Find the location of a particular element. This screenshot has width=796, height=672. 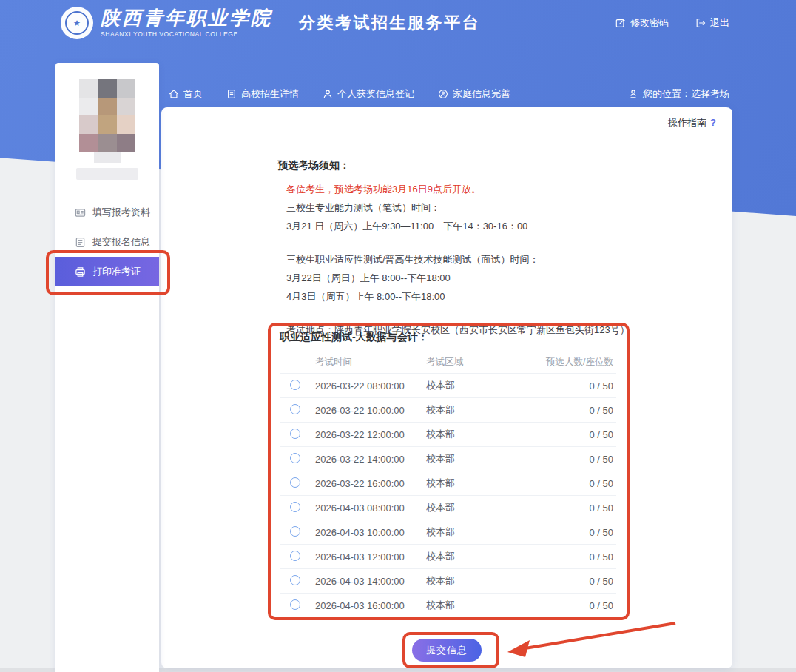

avatar-chin is located at coordinates (107, 157).